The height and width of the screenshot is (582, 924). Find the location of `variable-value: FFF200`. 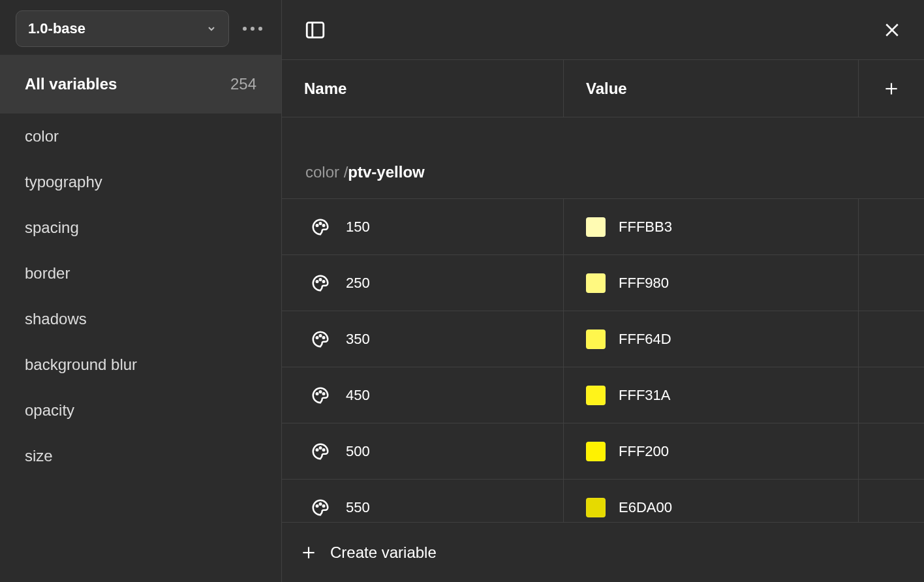

variable-value: FFF200 is located at coordinates (643, 452).